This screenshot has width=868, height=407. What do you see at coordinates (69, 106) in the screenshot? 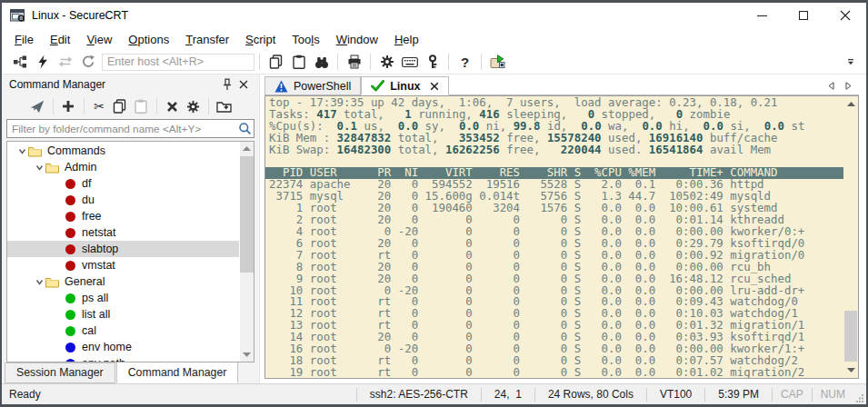
I see `add-command-button` at bounding box center [69, 106].